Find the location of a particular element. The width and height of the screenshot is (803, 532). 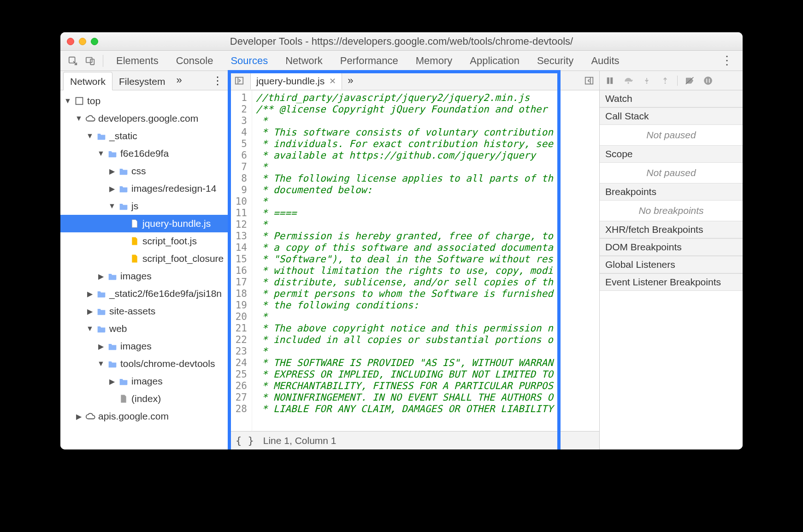

file-tree-folder: ▼f6e16de9fa is located at coordinates (145, 154).